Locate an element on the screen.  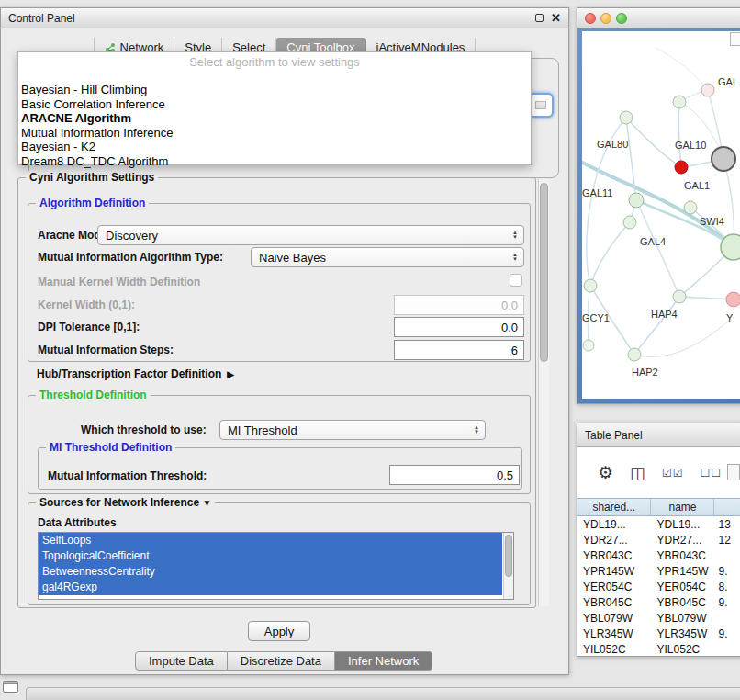
algorithm-dropdown-popup: Select algorithm to view settings Bayesi… is located at coordinates (275, 108).